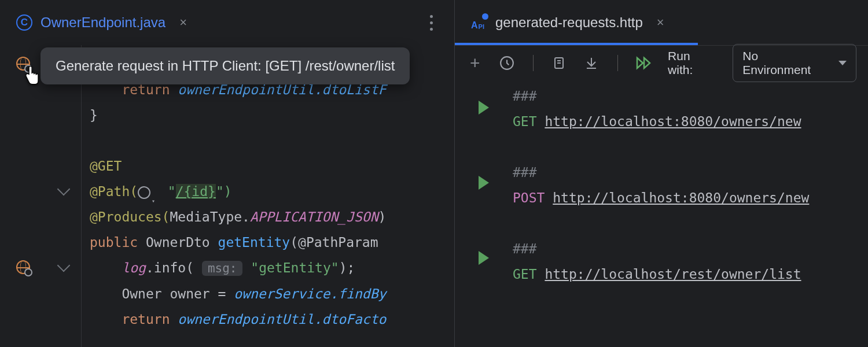 The width and height of the screenshot is (868, 347). What do you see at coordinates (475, 63) in the screenshot?
I see `add-request-icon: +` at bounding box center [475, 63].